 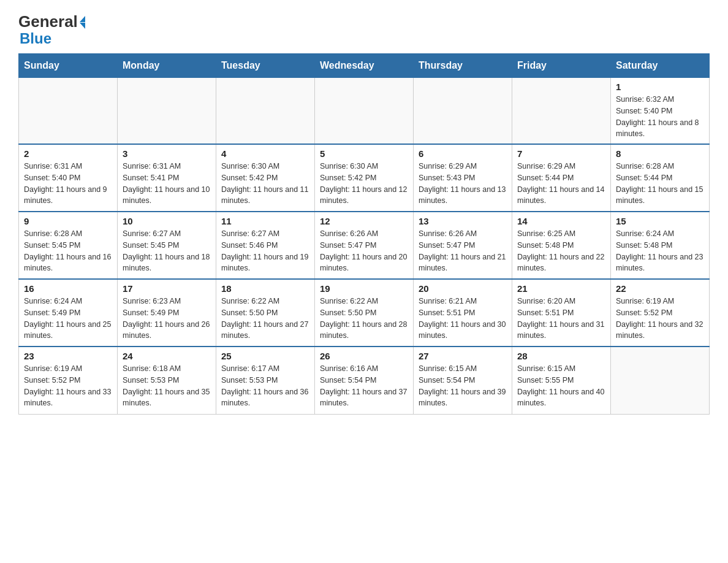 I want to click on calendar-cell: 18Sunrise: 6:22 AMSunset: 5:50 PMDayligh…, so click(x=266, y=313).